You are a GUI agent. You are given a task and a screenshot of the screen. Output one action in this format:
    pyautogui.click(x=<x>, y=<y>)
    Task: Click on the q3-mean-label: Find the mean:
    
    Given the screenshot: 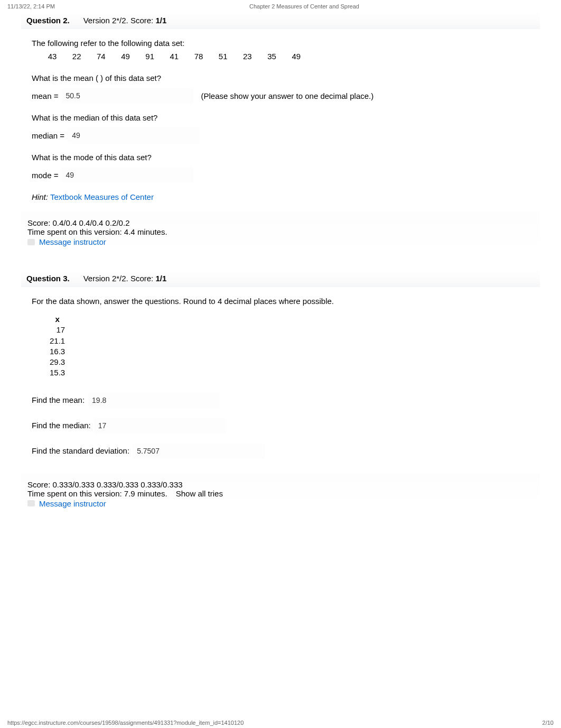 What is the action you would take?
    pyautogui.click(x=58, y=400)
    